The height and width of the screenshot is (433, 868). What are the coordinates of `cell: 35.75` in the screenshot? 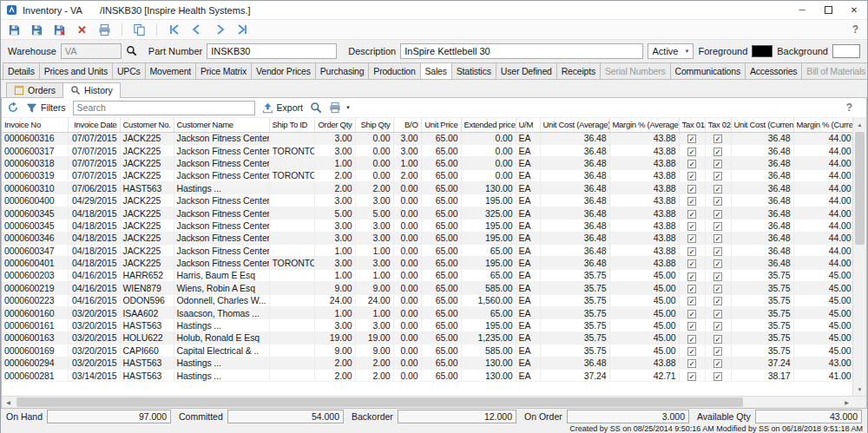 It's located at (762, 312).